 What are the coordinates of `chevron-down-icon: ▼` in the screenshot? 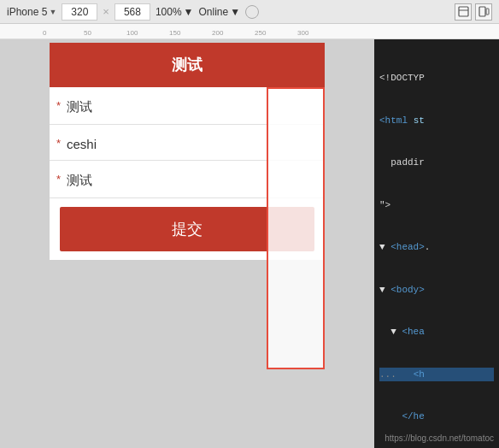 It's located at (53, 12).